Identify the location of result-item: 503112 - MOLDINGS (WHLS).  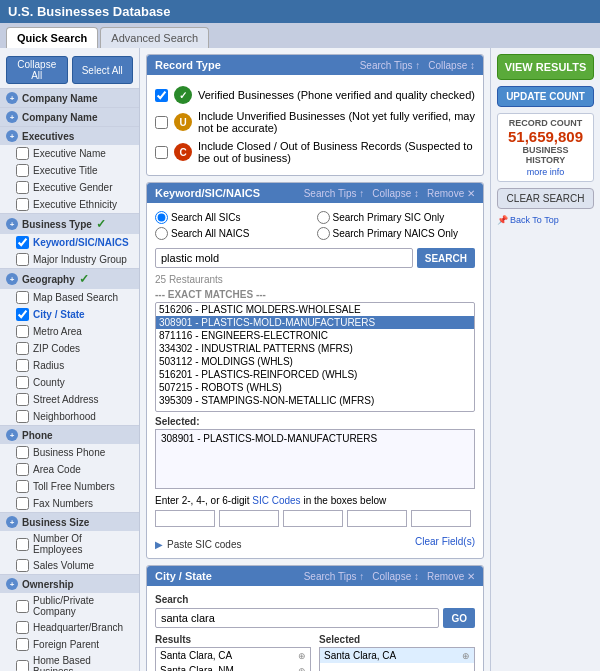
(315, 362).